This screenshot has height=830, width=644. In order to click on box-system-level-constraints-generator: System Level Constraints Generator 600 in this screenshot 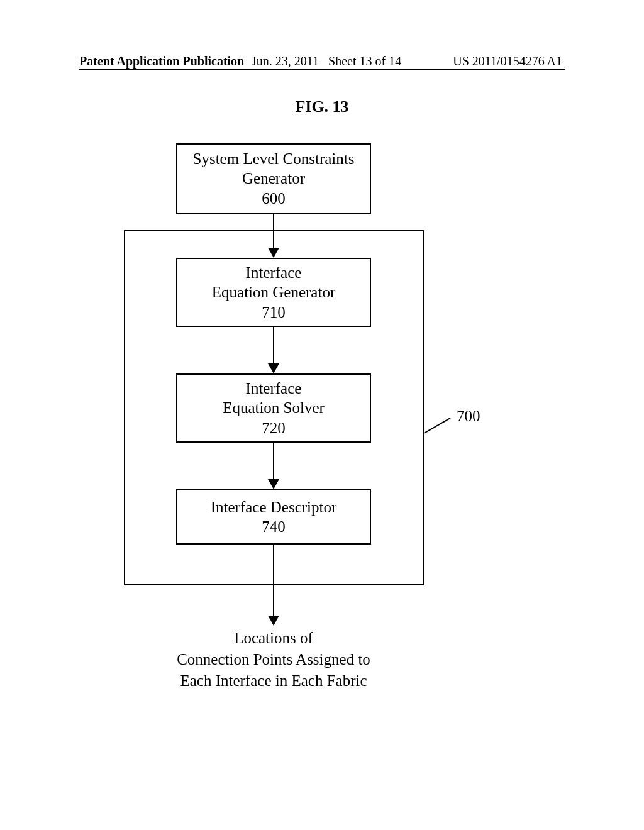, I will do `click(274, 179)`.